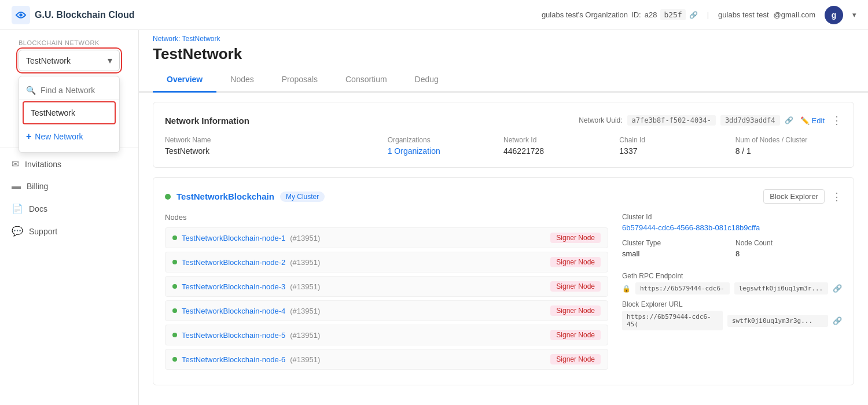 This screenshot has height=405, width=868. Describe the element at coordinates (234, 287) in the screenshot. I see `node-3-name: TestNetworkBlockchain-node-3` at that location.